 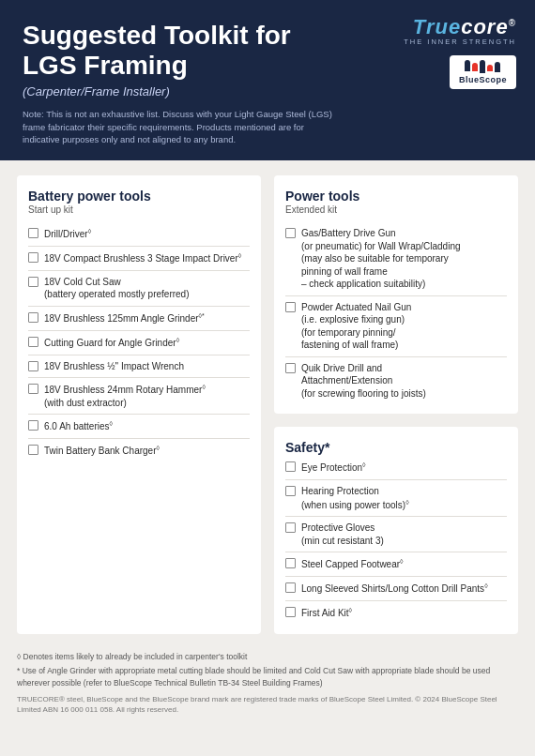 What do you see at coordinates (482, 72) in the screenshot?
I see `bluescope-badge: BlueScope` at bounding box center [482, 72].